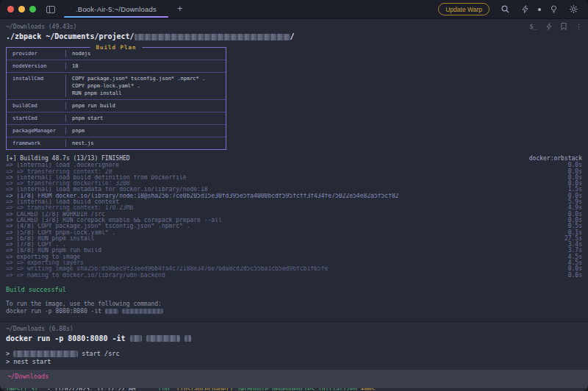 The height and width of the screenshot is (391, 588). What do you see at coordinates (116, 118) in the screenshot?
I see `build-plan-row: startCmd pnpm start` at bounding box center [116, 118].